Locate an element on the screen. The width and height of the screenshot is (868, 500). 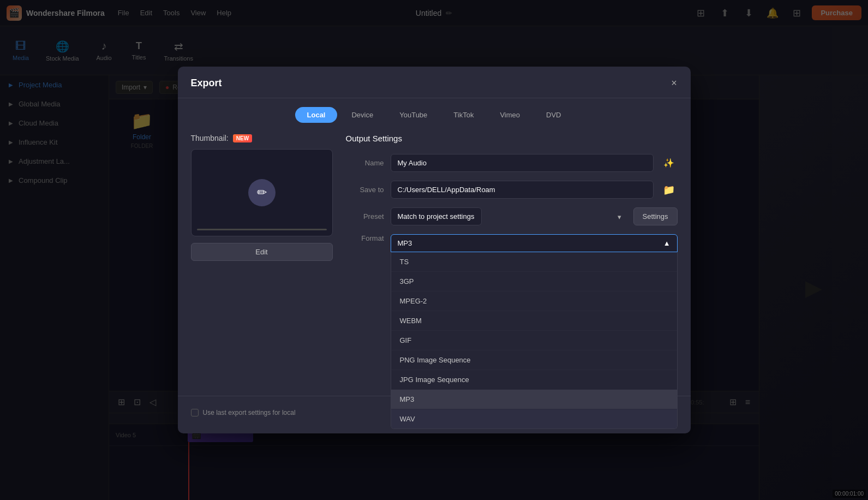
thumbnail-text: Thumbnail: is located at coordinates (209, 138).